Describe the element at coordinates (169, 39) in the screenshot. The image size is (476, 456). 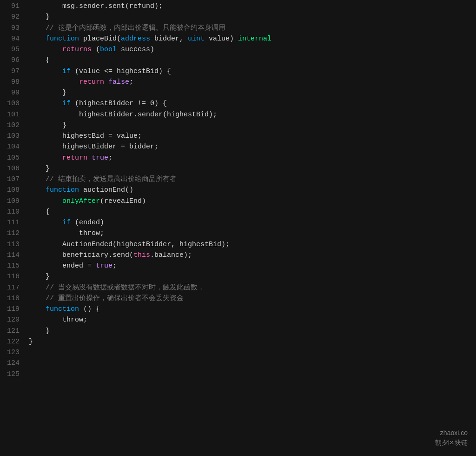
I see `token: bidder,` at that location.